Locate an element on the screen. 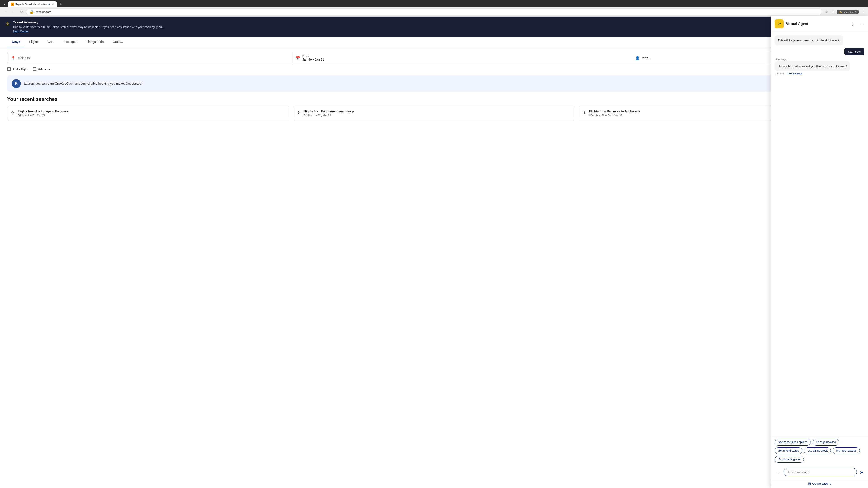 The width and height of the screenshot is (868, 488). chat-header-icons: ⋮ — is located at coordinates (857, 24).